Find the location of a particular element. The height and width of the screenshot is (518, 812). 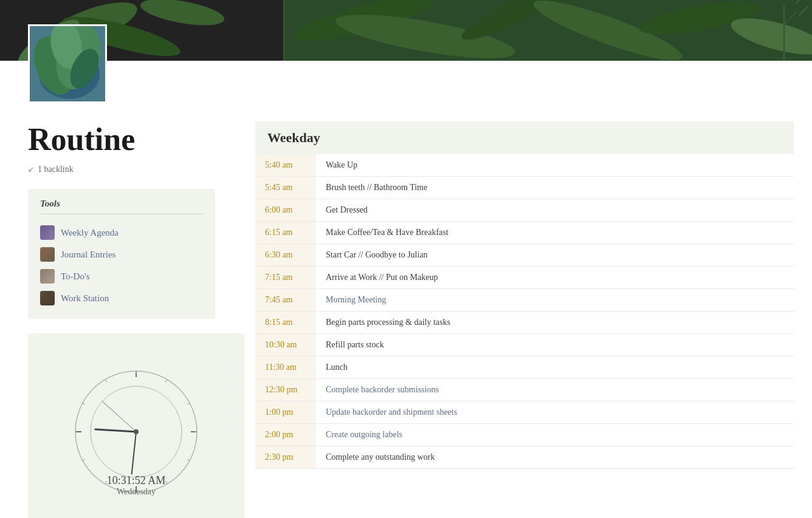

table-row: 11:30 amLunch is located at coordinates (525, 368).